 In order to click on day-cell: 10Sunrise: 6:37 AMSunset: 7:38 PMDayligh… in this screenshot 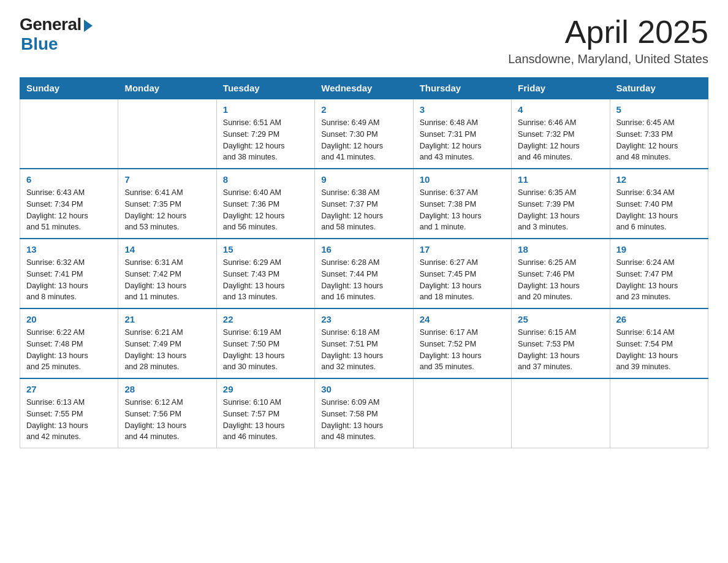, I will do `click(462, 204)`.